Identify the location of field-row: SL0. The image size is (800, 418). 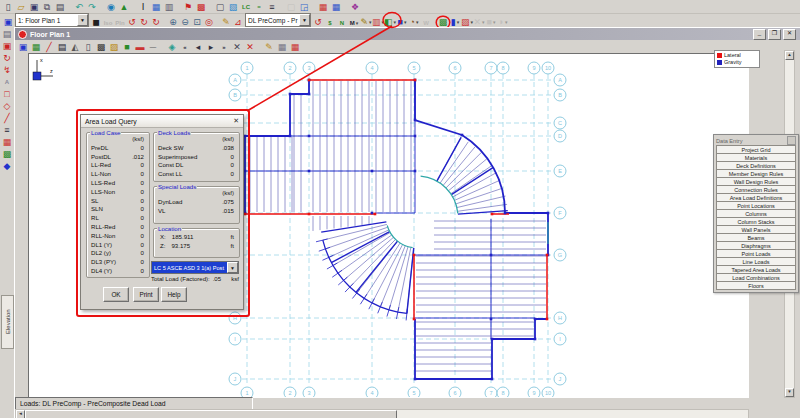
(118, 202).